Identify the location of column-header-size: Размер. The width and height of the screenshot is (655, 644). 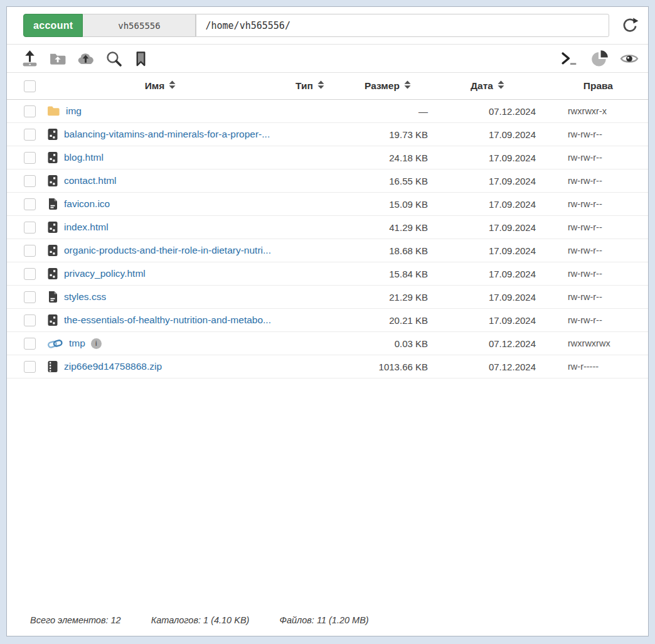
(388, 86).